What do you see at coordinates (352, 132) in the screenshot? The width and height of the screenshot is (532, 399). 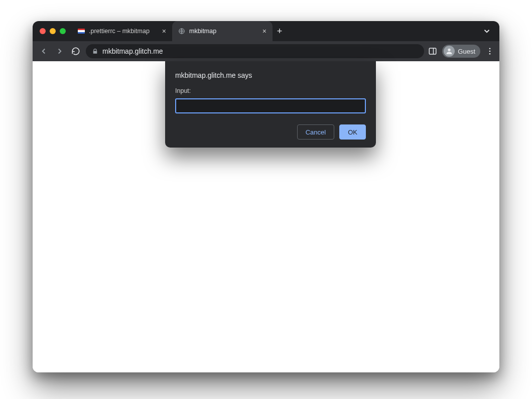 I see `ok-button-label: OK` at bounding box center [352, 132].